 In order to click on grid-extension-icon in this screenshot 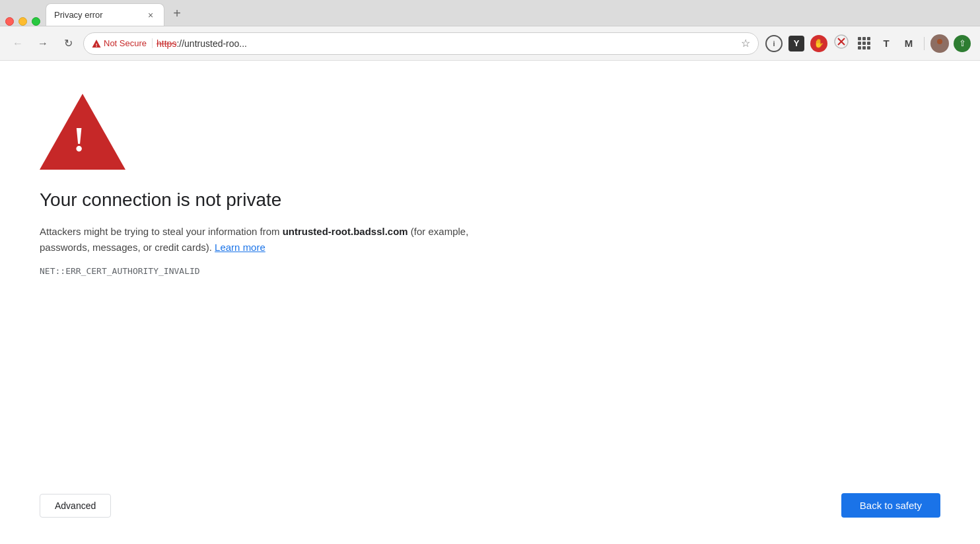, I will do `click(864, 44)`.